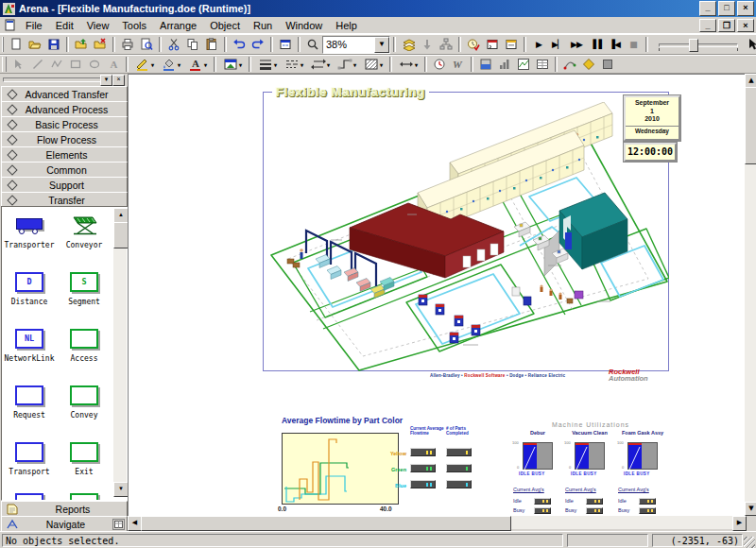 The image size is (756, 548). I want to click on speed-slider-thumb, so click(694, 45).